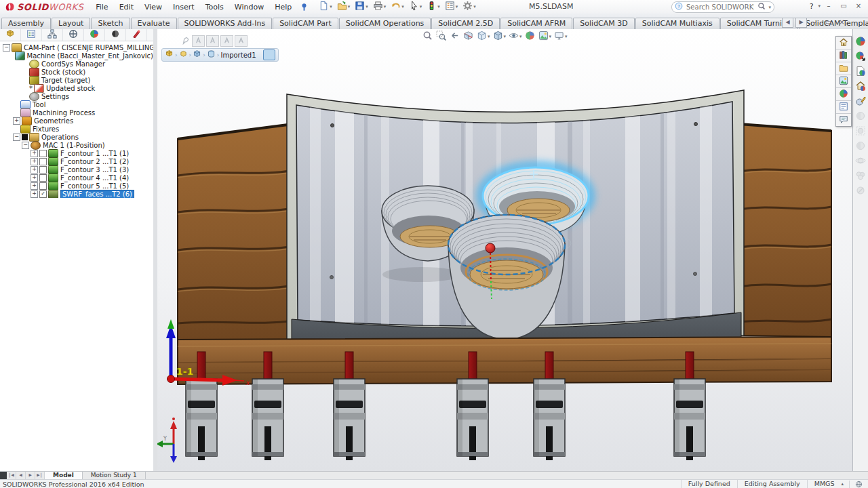 This screenshot has height=488, width=868. Describe the element at coordinates (78, 72) in the screenshot. I see `tree-item: Stock (stock)` at that location.